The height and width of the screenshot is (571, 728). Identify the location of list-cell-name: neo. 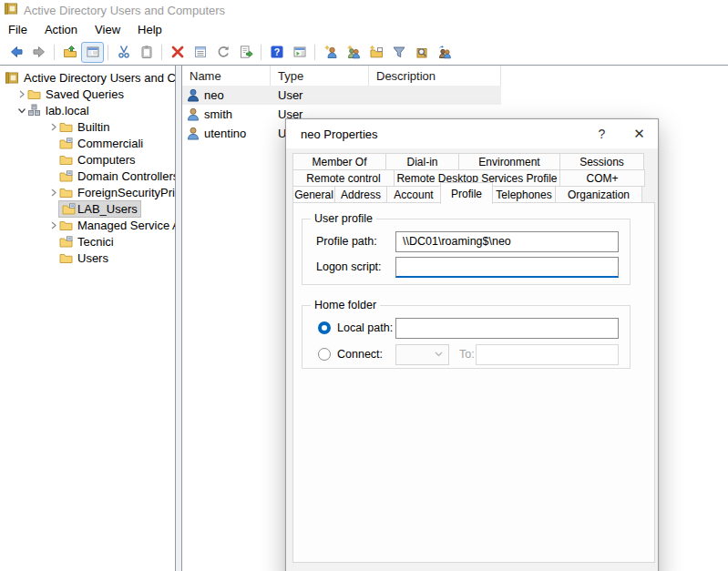
(214, 95).